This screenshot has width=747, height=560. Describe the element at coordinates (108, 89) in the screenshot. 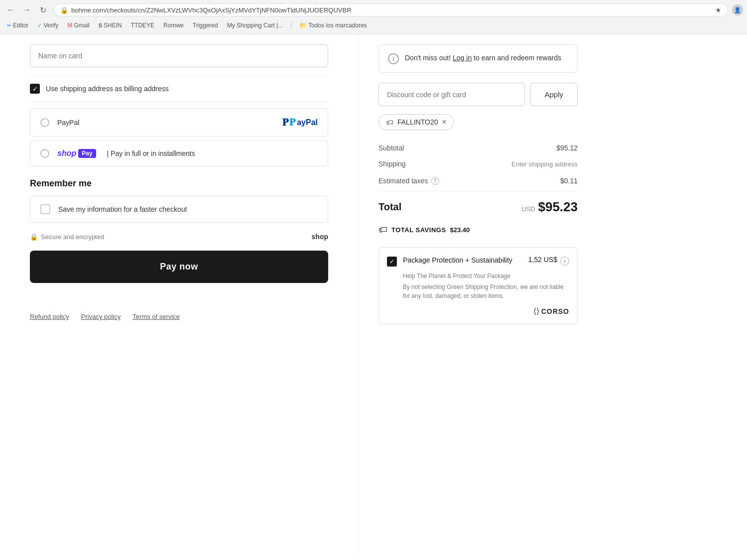

I see `billing-address-label: Use shipping address as billing address` at that location.